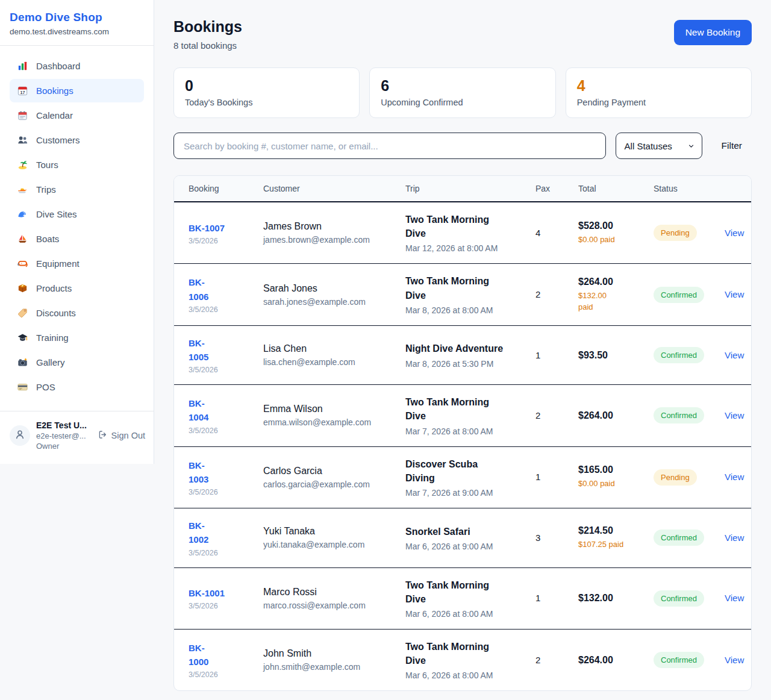 Image resolution: width=771 pixels, height=700 pixels. I want to click on sidebar: Demo Dive Shop demo.test.divestreams.com…, so click(77, 232).